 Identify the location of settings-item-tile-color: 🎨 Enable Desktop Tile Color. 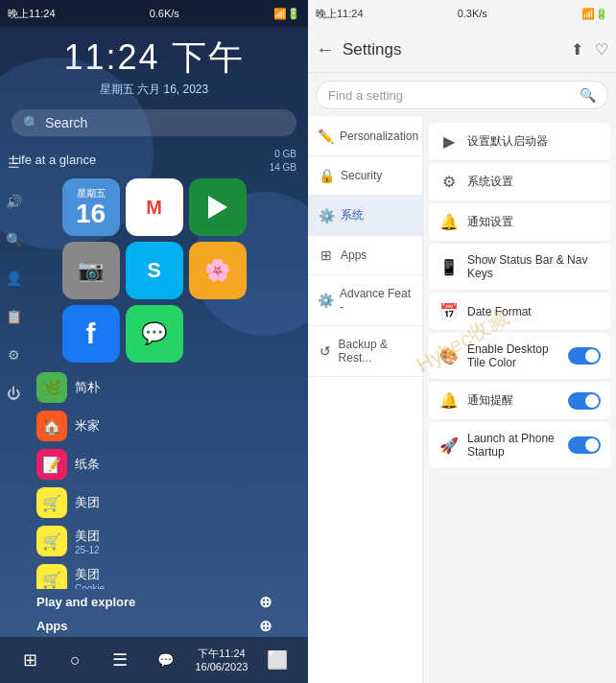
(520, 357).